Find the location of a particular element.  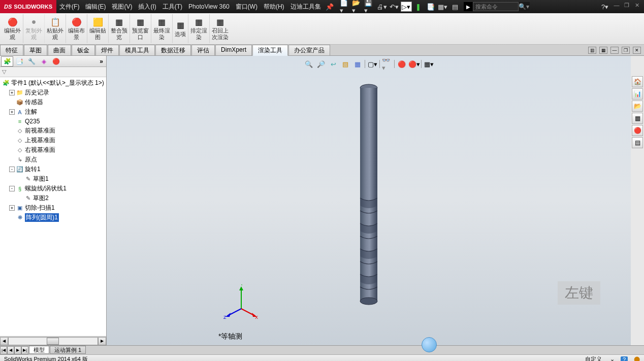

tab-特征: 特征 is located at coordinates (12, 50).